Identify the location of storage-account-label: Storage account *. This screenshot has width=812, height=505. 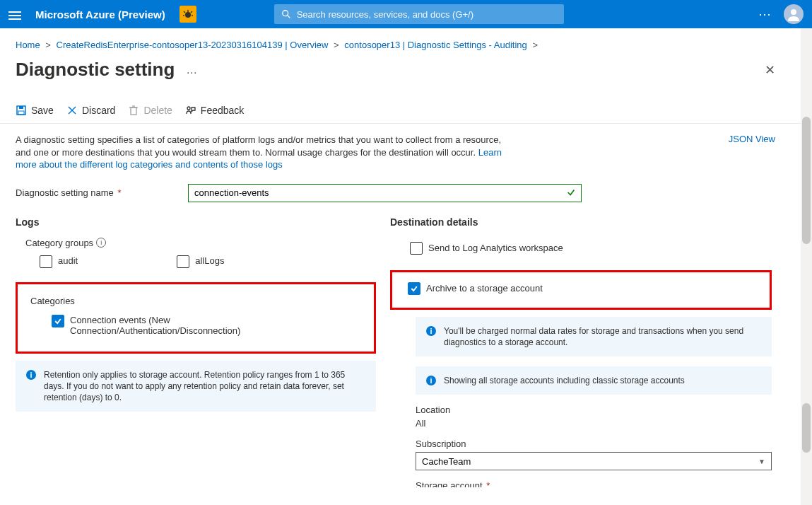
(594, 484).